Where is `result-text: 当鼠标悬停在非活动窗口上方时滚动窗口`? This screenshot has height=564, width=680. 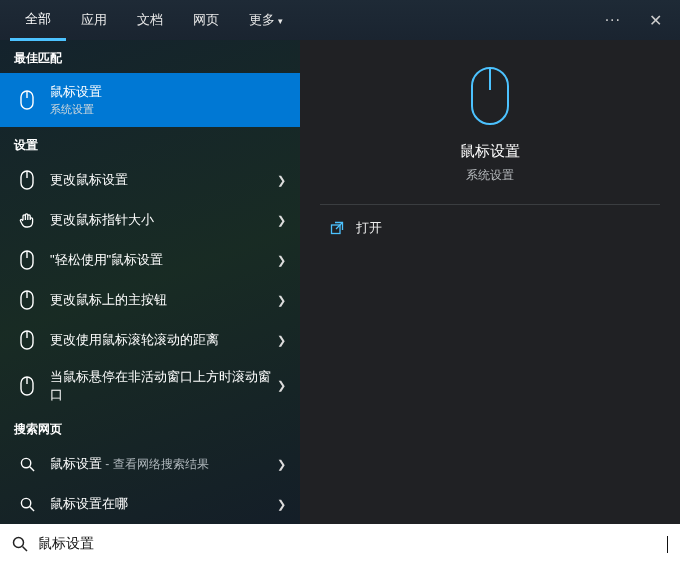
result-text: 当鼠标悬停在非活动窗口上方时滚动窗口 is located at coordinates (160, 386).